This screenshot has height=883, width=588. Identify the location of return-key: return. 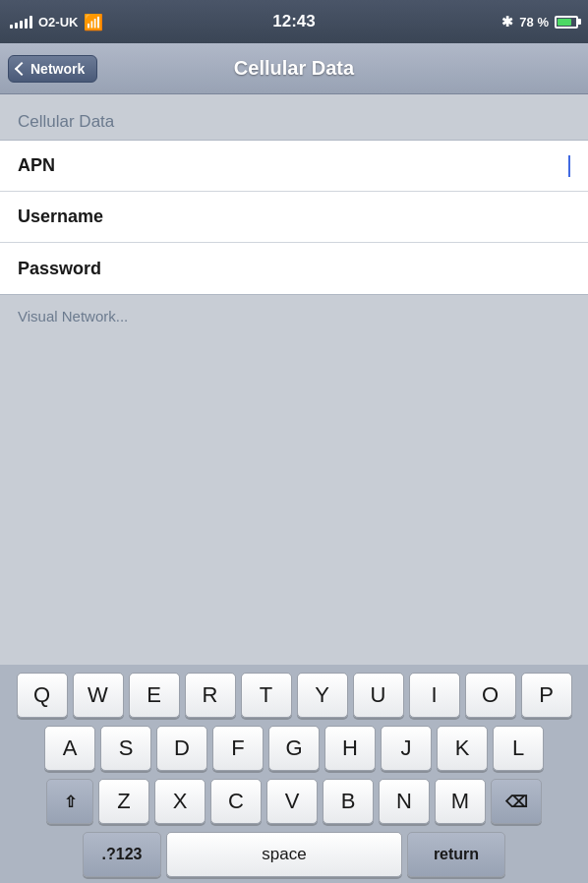
(456, 854).